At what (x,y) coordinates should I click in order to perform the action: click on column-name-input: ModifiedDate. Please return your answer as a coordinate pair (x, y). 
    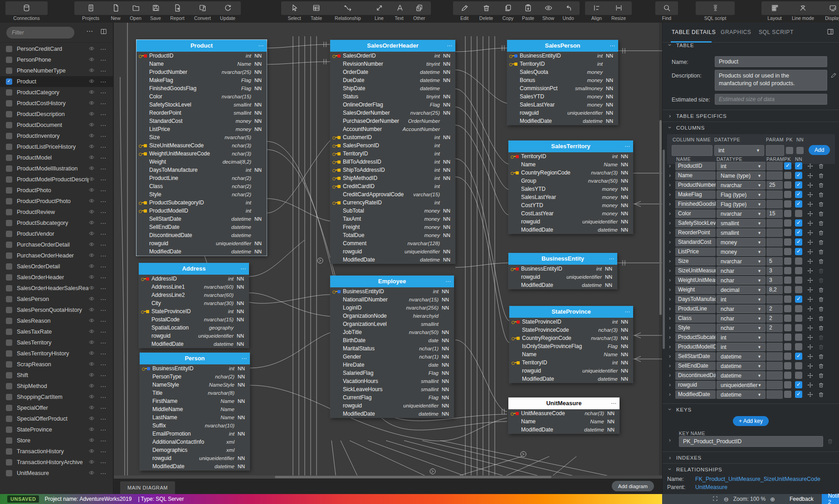
    Looking at the image, I should click on (696, 394).